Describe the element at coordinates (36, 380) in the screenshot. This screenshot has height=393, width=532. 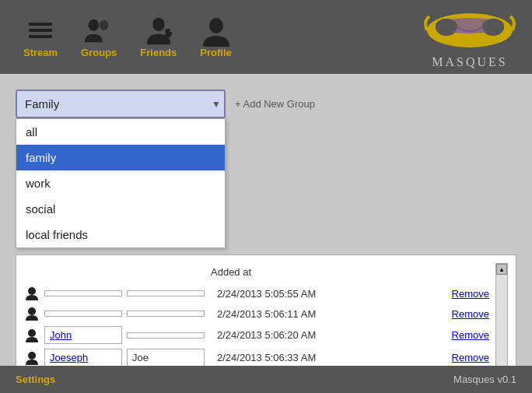
I see `settings-link: Settings` at that location.